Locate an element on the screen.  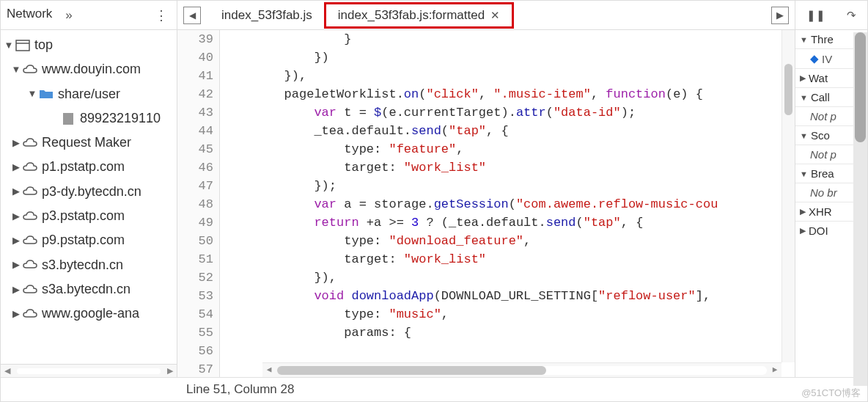
scroll-right-icon: ▶ is located at coordinates (170, 371).